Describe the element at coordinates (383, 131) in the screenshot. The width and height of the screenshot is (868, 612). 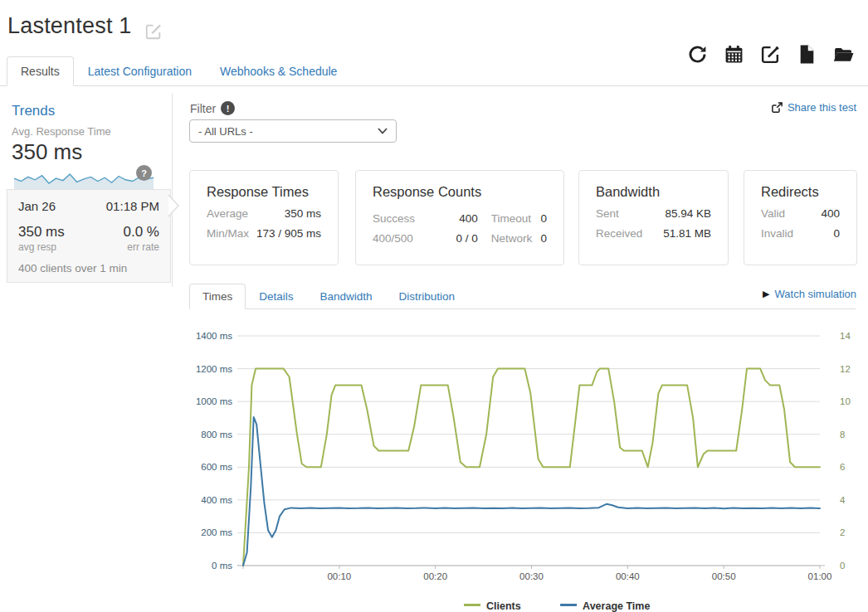
I see `chevron-down-icon` at that location.